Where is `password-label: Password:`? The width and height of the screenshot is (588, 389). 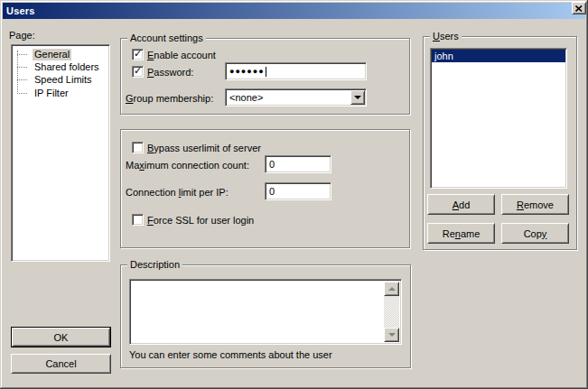 password-label: Password: is located at coordinates (170, 72).